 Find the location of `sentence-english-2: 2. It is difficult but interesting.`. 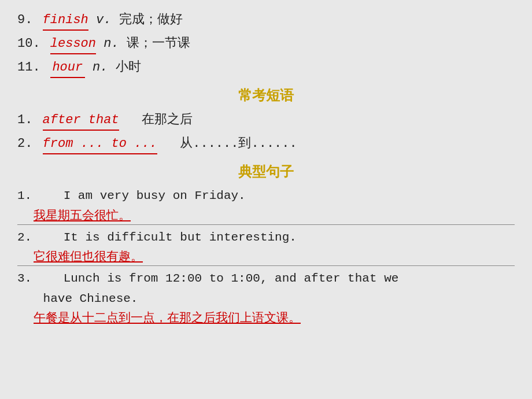

sentence-english-2: 2. It is difficult but interesting. is located at coordinates (266, 238).